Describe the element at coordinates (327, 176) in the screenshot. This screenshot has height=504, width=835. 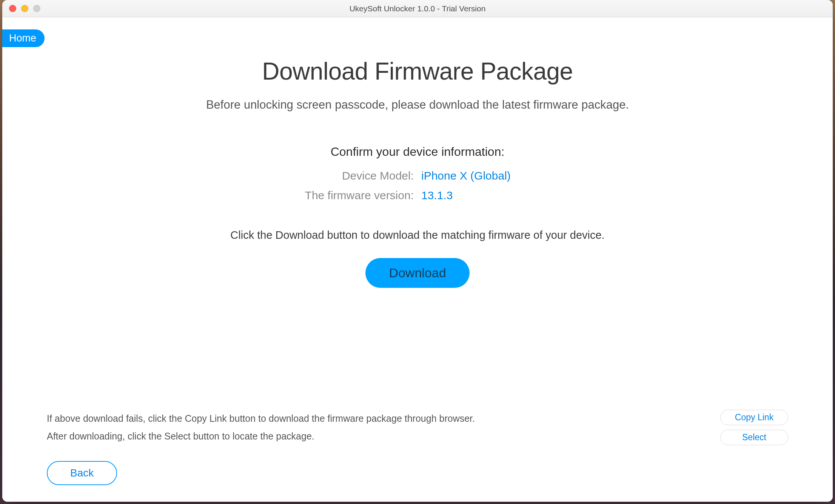
I see `device-model-label: Device Model:` at that location.